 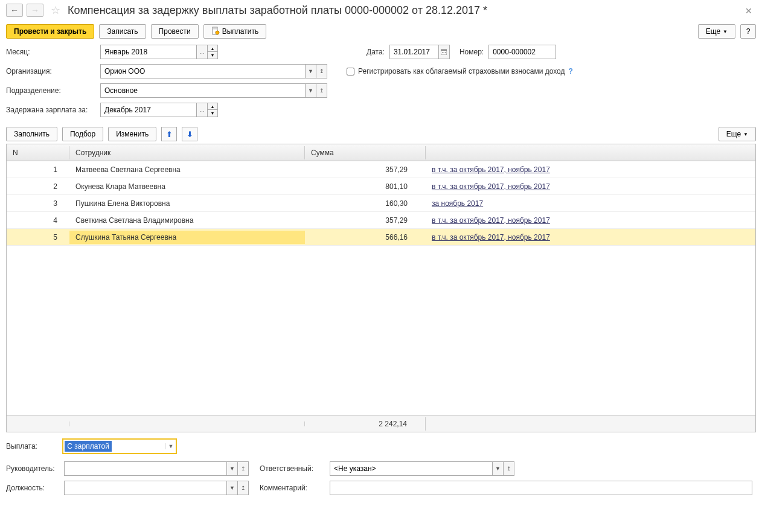 What do you see at coordinates (51, 52) in the screenshot?
I see `month-label: Месяц:` at bounding box center [51, 52].